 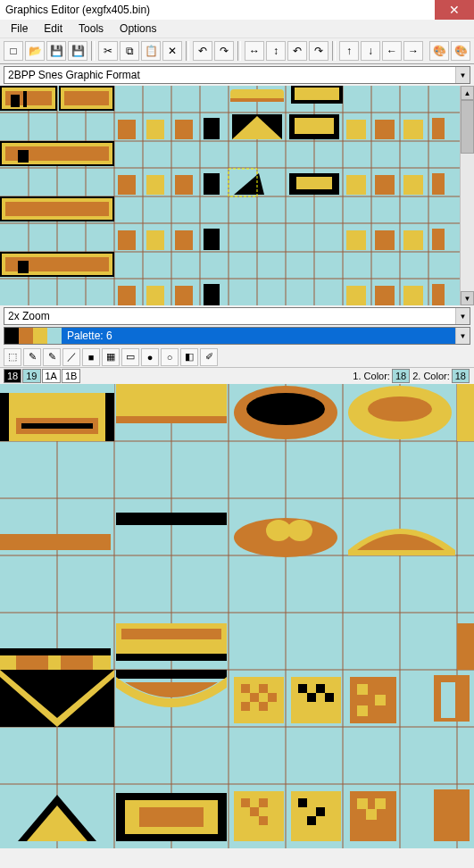 What do you see at coordinates (209, 357) in the screenshot?
I see `picker-tool: ✐` at bounding box center [209, 357].